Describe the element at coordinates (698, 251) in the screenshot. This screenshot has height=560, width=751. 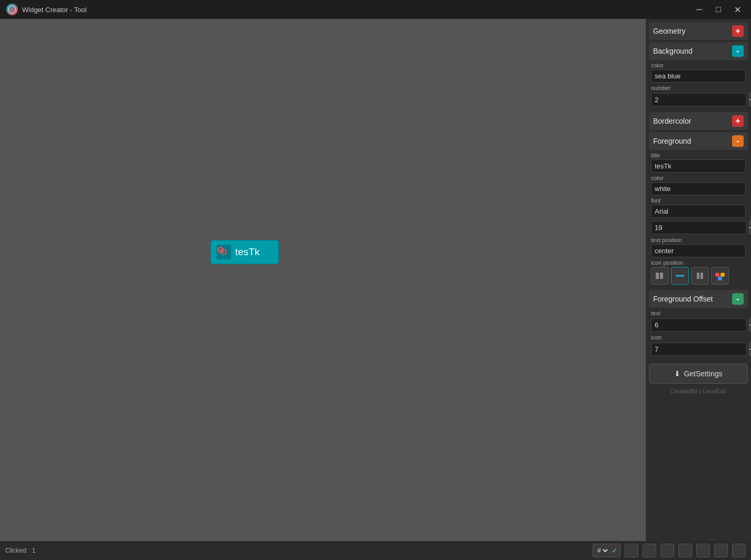
I see `fg-text-pos-input` at that location.